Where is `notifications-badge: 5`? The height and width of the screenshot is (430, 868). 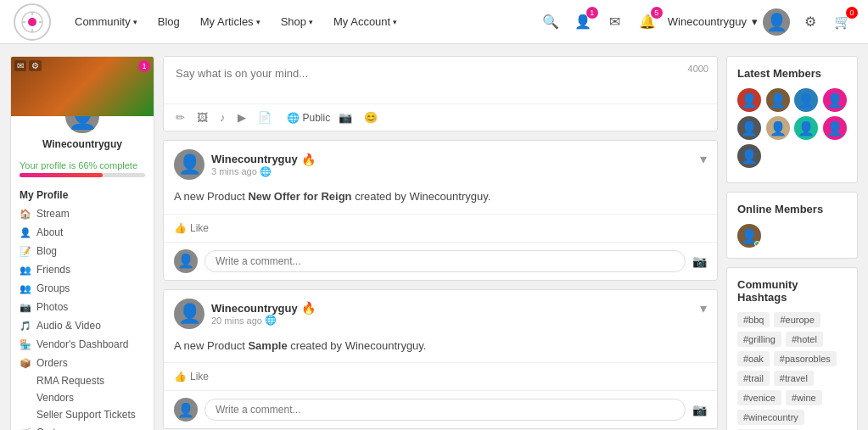 notifications-badge: 5 is located at coordinates (657, 13).